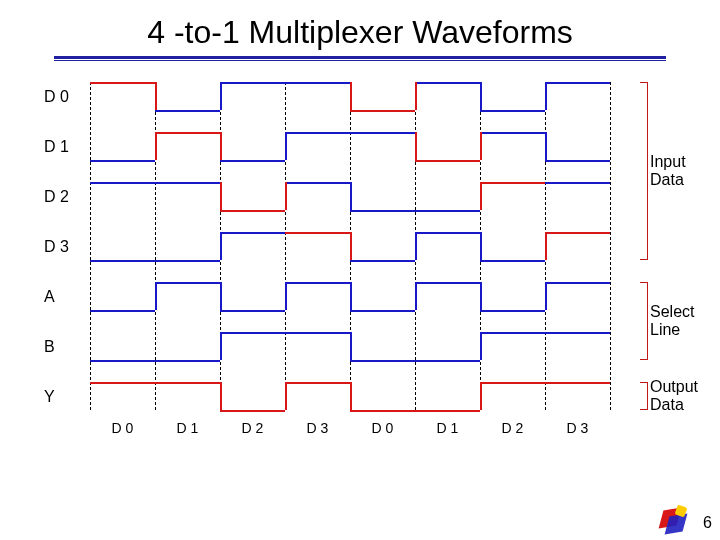 Image resolution: width=720 pixels, height=540 pixels. I want to click on signal-label: D 3, so click(40, 247).